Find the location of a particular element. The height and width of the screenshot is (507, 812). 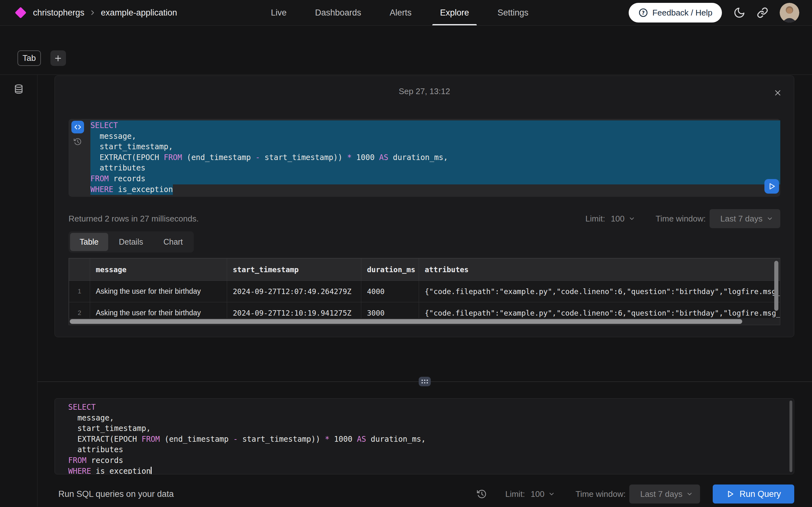

column-header-message: message is located at coordinates (158, 270).